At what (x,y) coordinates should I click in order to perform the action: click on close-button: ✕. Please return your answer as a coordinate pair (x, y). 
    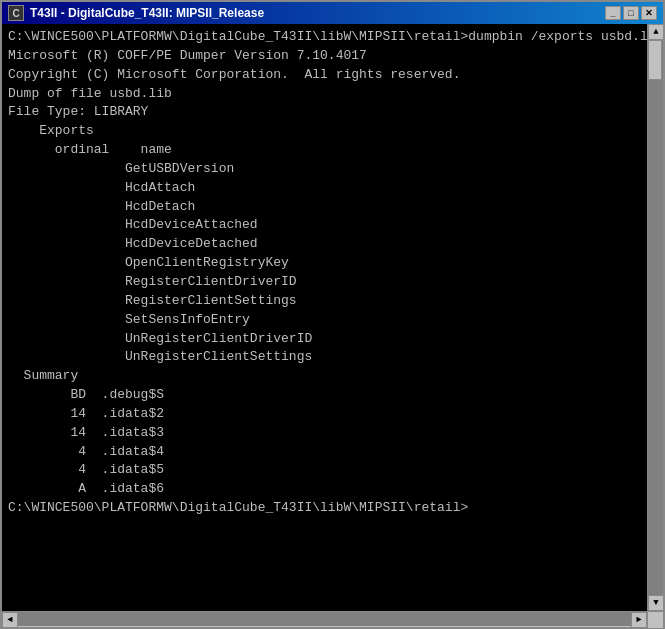
    Looking at the image, I should click on (649, 13).